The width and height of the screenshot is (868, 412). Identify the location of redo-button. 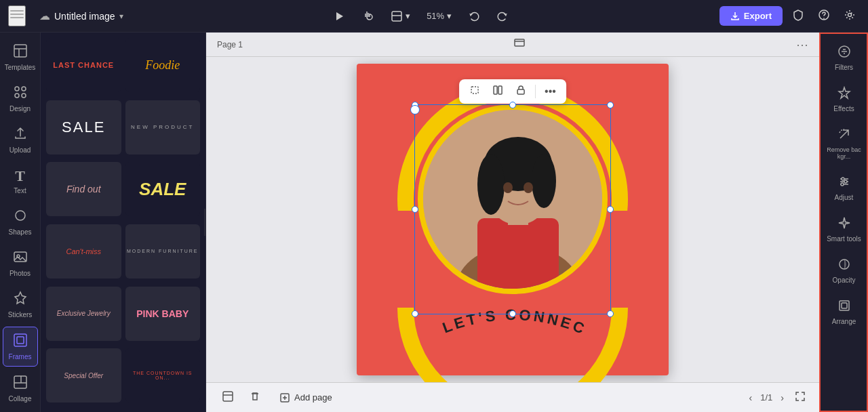
(502, 16).